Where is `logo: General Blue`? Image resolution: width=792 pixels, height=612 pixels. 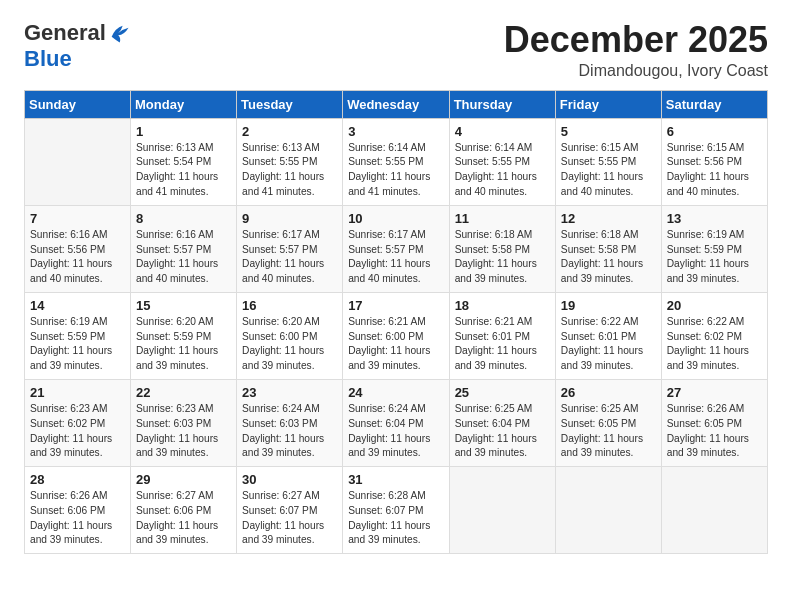
logo: General Blue is located at coordinates (77, 46).